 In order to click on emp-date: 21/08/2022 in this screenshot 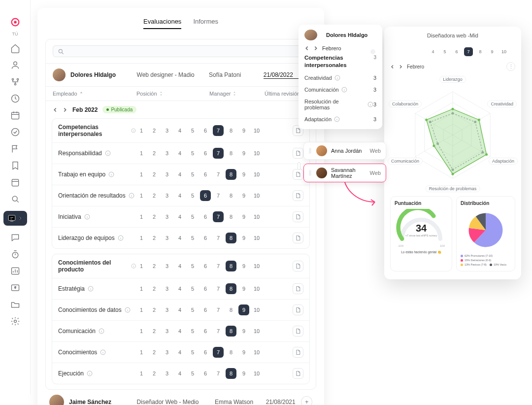, I will do `click(282, 75)`.